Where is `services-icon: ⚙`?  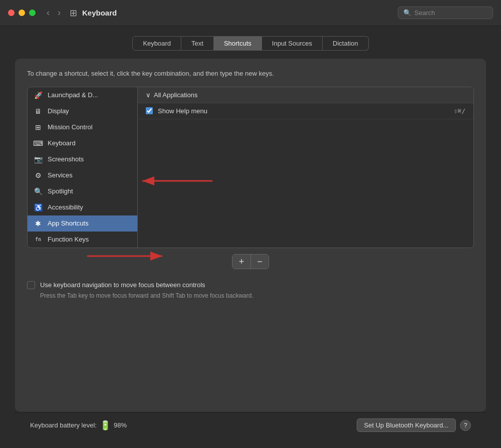 services-icon: ⚙ is located at coordinates (38, 175).